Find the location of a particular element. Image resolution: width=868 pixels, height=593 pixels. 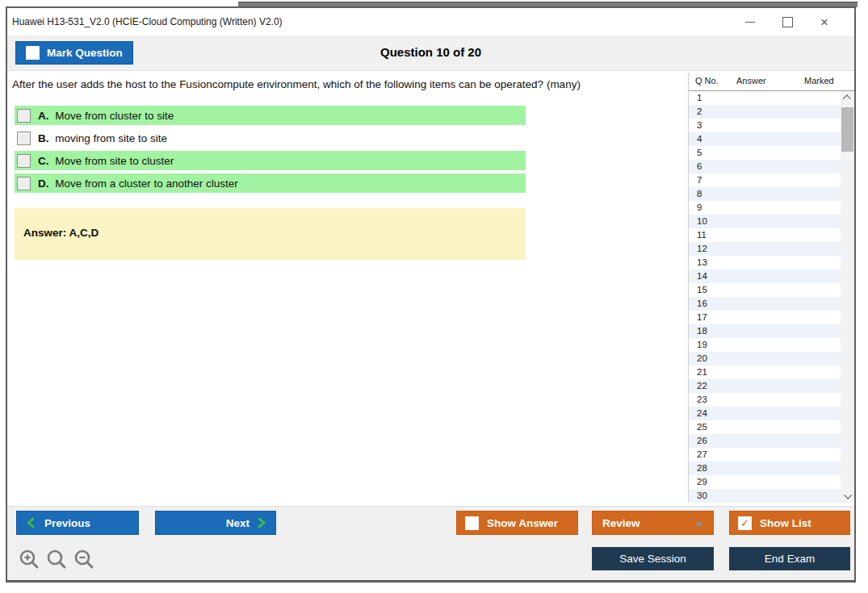

show-answer-label: Show Answer is located at coordinates (522, 523).